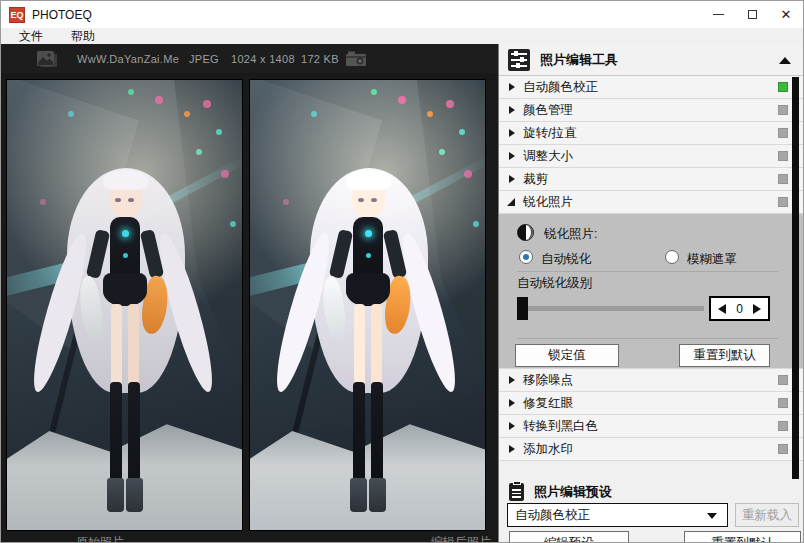 This screenshot has width=804, height=543. What do you see at coordinates (652, 259) in the screenshot?
I see `sharpen-mode-radios: 自动锐化 模糊遮罩` at bounding box center [652, 259].